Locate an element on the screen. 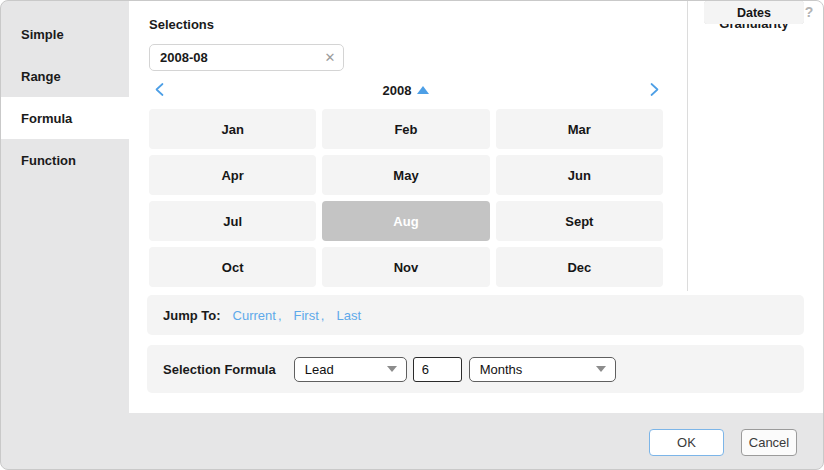 The width and height of the screenshot is (824, 470). month-button-feb: Feb is located at coordinates (406, 129).